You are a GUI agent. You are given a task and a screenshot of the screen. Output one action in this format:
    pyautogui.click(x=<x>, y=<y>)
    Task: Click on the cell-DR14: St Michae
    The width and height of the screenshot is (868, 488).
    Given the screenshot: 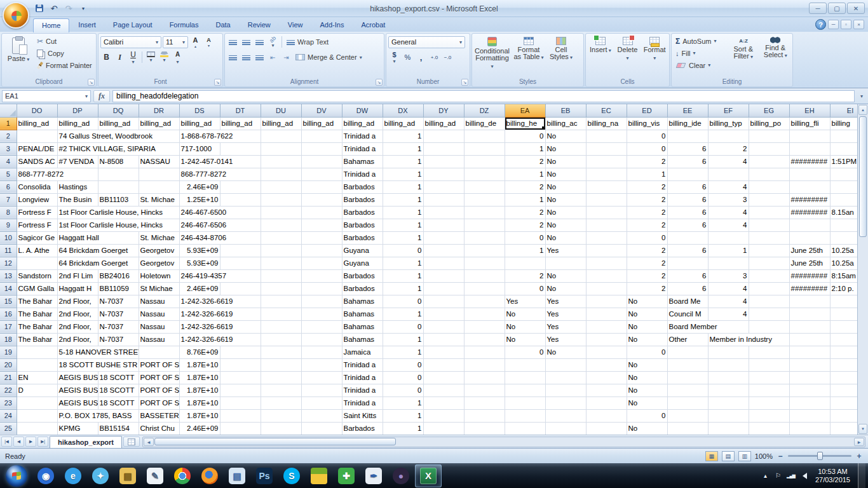 What is the action you would take?
    pyautogui.click(x=159, y=288)
    